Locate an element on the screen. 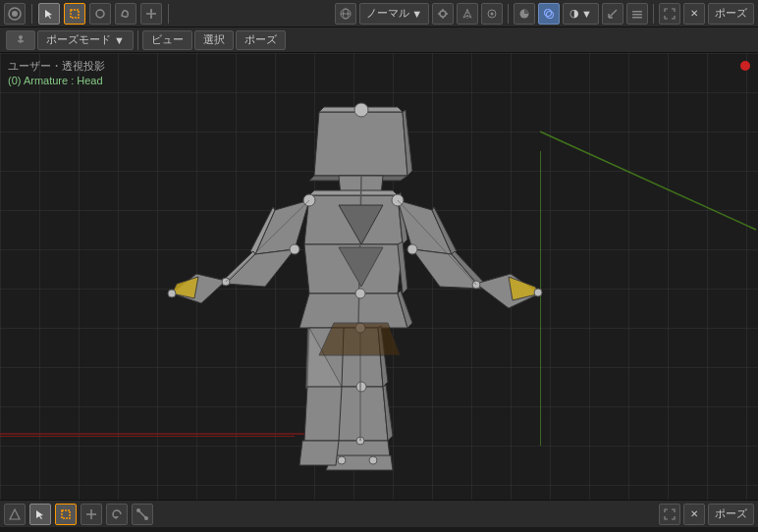 The width and height of the screenshot is (758, 532). bottom-pose-label: ポーズ is located at coordinates (731, 514).